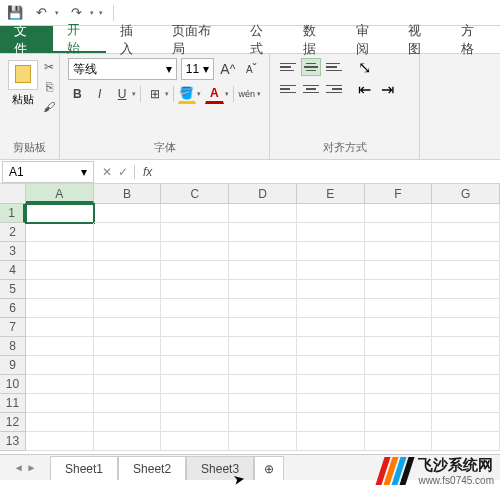 The image size is (500, 500). Describe the element at coordinates (107, 172) in the screenshot. I see `cancel-icon: ✕` at that location.